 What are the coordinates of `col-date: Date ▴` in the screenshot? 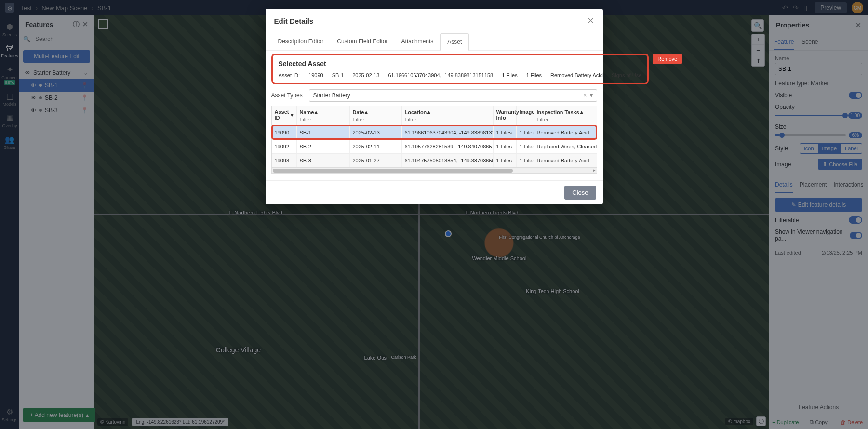 It's located at (376, 112).